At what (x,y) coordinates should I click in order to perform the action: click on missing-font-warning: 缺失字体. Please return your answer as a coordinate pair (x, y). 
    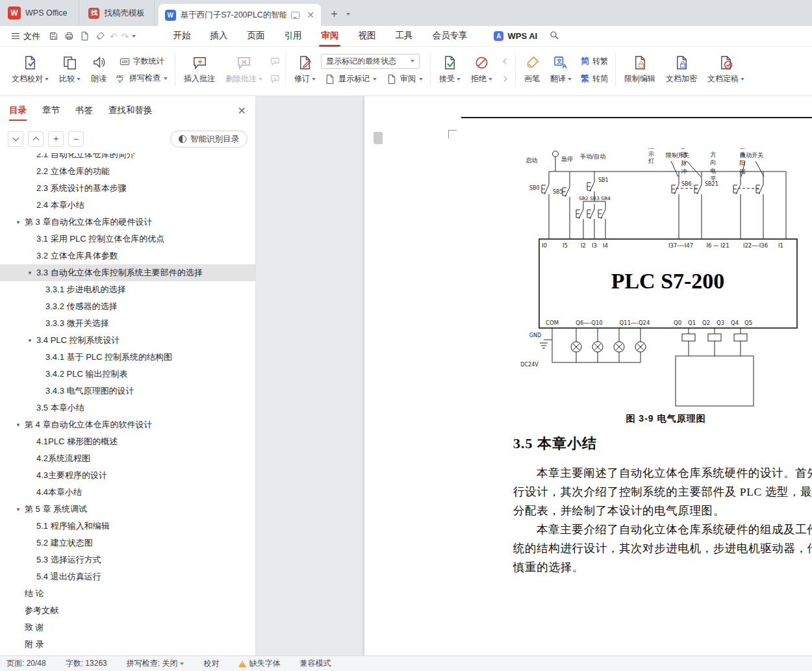
    Looking at the image, I should click on (259, 664).